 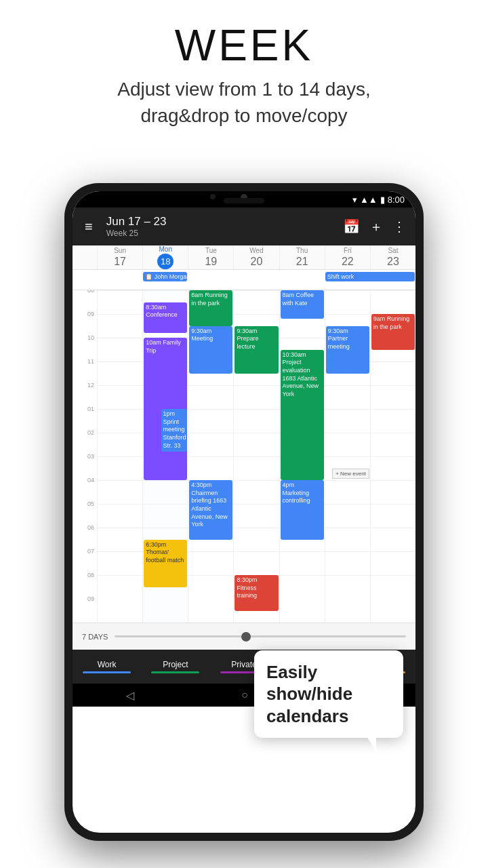 I want to click on menu-icon: ≡, so click(x=89, y=226).